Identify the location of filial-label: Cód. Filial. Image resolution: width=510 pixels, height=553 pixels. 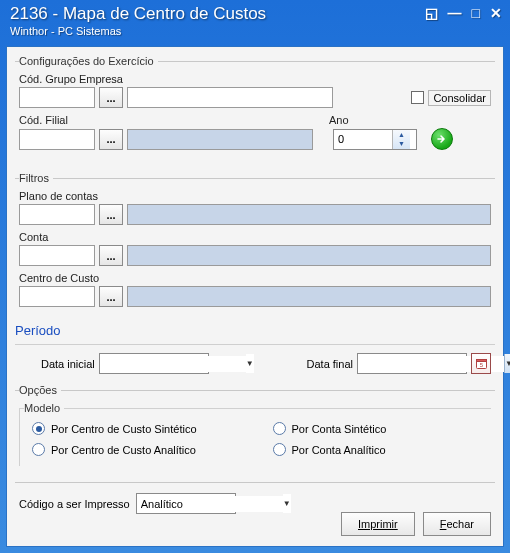
(174, 120).